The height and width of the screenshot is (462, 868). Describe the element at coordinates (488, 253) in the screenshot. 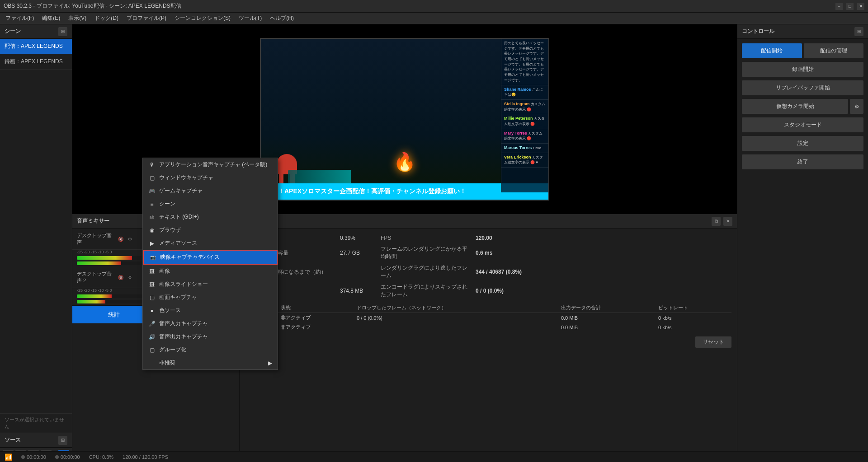

I see `stats-row-2: ディスク空き容量 27.7 GB フレームのレンダリングにかかる平均時間 0.6…` at that location.